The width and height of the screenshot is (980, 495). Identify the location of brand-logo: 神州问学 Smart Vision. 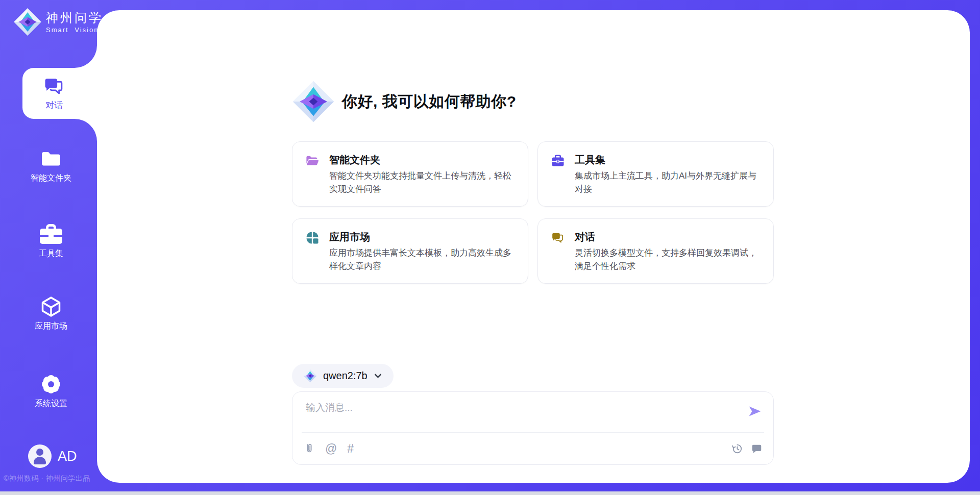
(58, 22).